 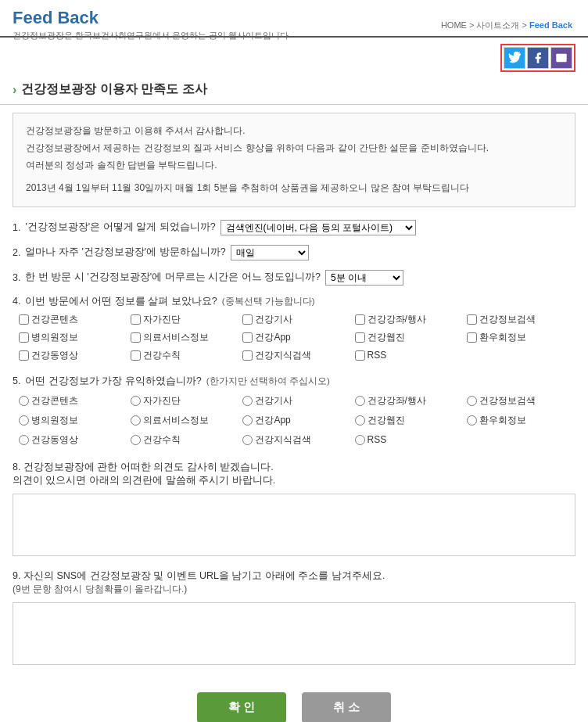 I want to click on q5-rb-3: 건강기사, so click(x=297, y=401).